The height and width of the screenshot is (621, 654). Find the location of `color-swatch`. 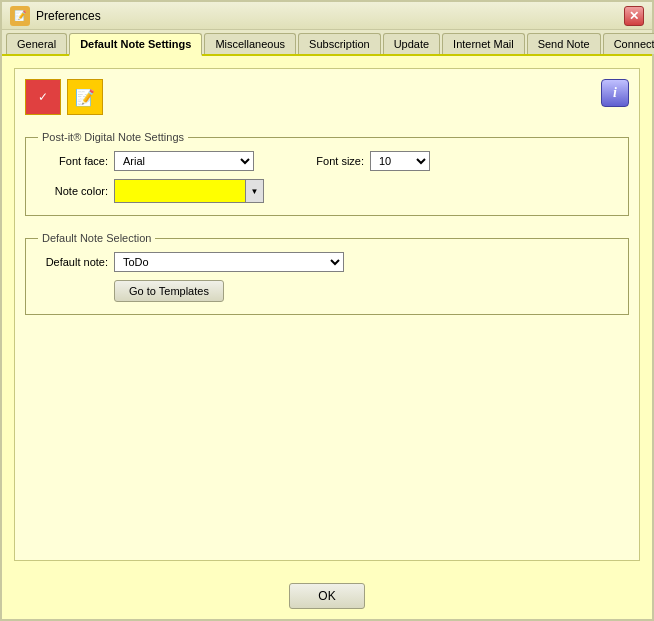

color-swatch is located at coordinates (180, 191).